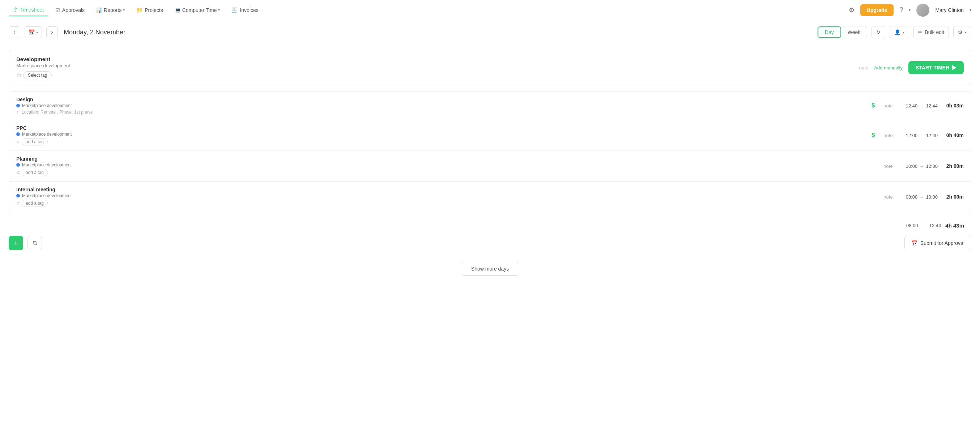 Image resolution: width=980 pixels, height=429 pixels. I want to click on entry-title: PPC, so click(440, 128).